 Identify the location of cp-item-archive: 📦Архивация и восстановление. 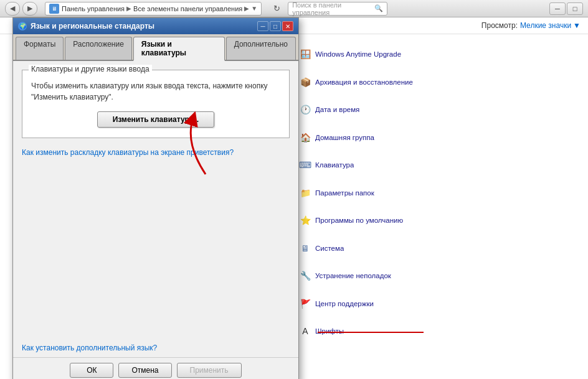
(435, 82).